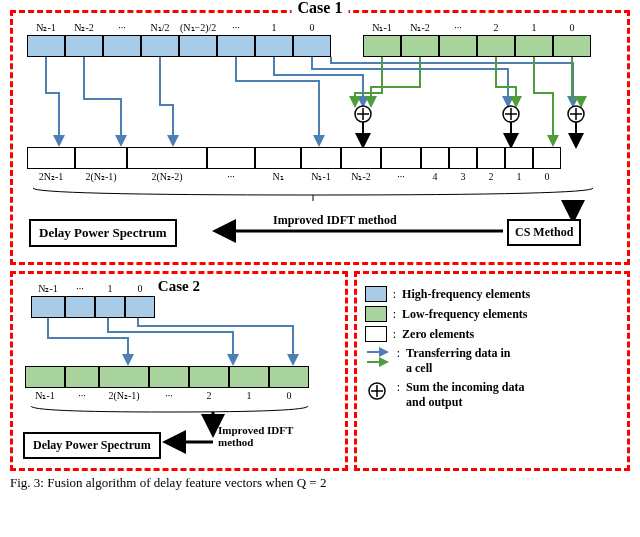 This screenshot has height=537, width=640. What do you see at coordinates (294, 158) in the screenshot?
I see `case1-fused-row: 2N₂-1 2(N₂-1) 2(N₂-2) ··· N₁ N₁-1 N₁-2 ·…` at bounding box center [294, 158].